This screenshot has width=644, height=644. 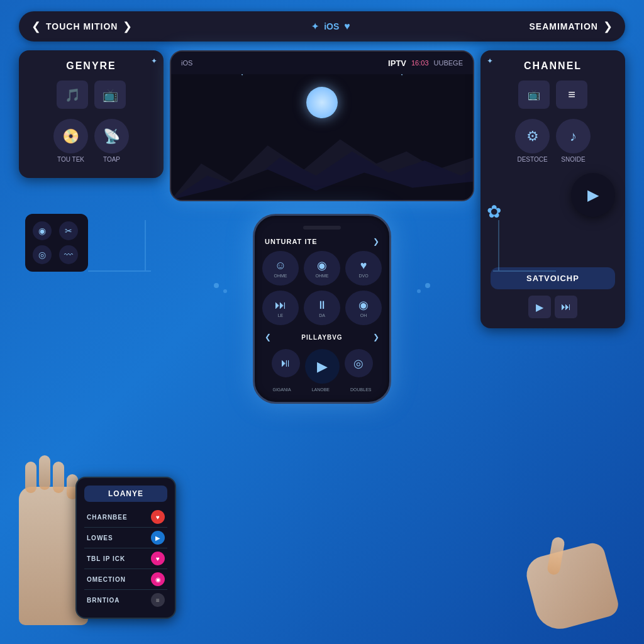 What do you see at coordinates (573, 160) in the screenshot?
I see `channel-item-snoide-label: SNOIDE` at bounding box center [573, 160].